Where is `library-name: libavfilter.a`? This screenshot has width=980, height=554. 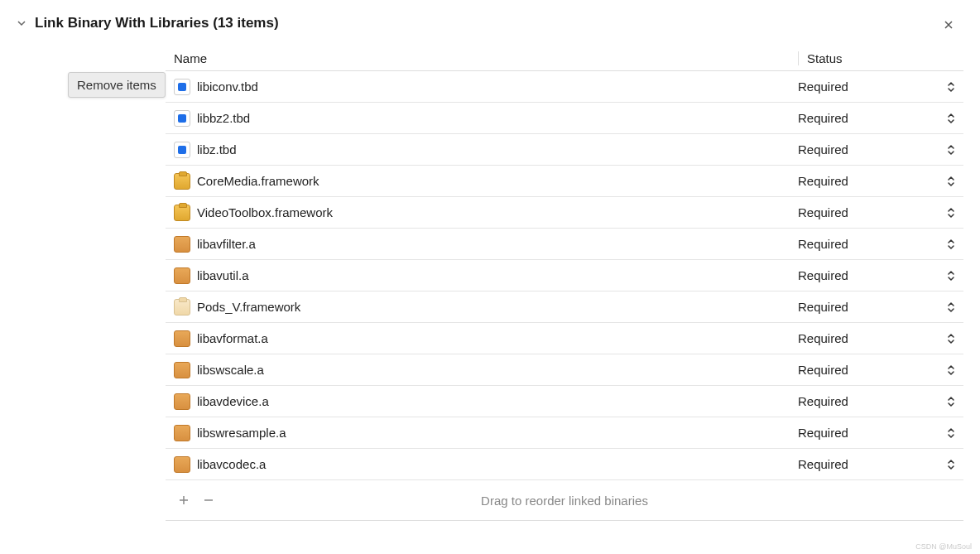 library-name: libavfilter.a is located at coordinates (227, 243).